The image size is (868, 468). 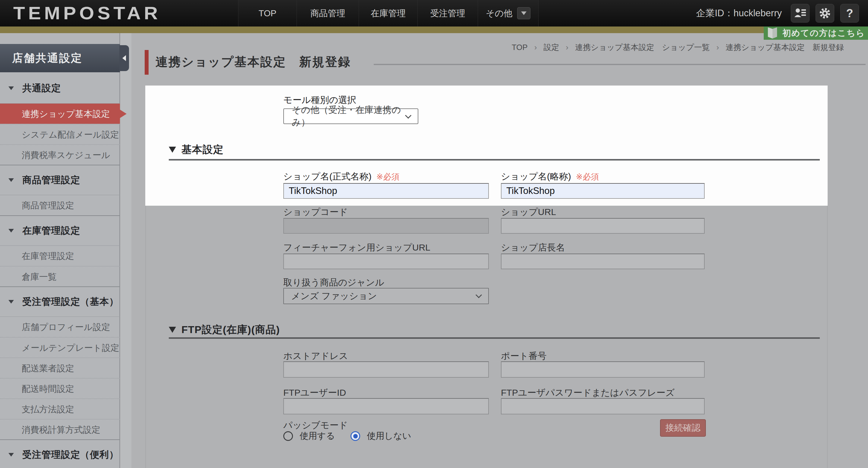 What do you see at coordinates (60, 250) in the screenshot?
I see `sidebar: 店舗共通設定 共通設定 連携ショップ基本設定 システム配信メール設定 消費税率ス…` at bounding box center [60, 250].